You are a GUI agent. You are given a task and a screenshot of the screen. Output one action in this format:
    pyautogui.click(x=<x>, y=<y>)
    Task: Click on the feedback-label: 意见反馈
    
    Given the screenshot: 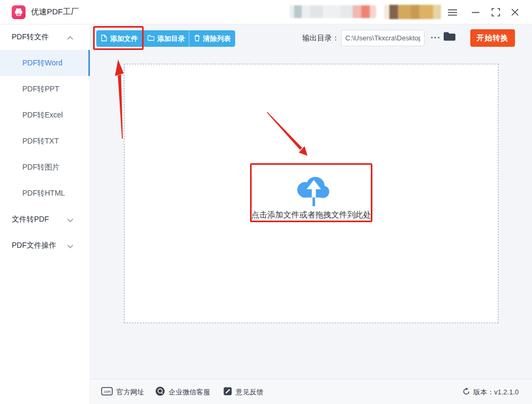 What is the action you would take?
    pyautogui.click(x=250, y=392)
    